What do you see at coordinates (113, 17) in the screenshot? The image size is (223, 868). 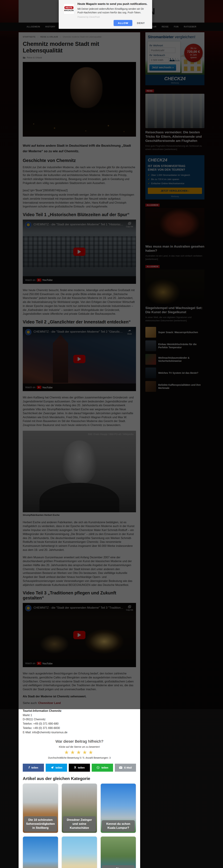 I see `powered-by-label: Powered by CleverPush` at bounding box center [113, 17].